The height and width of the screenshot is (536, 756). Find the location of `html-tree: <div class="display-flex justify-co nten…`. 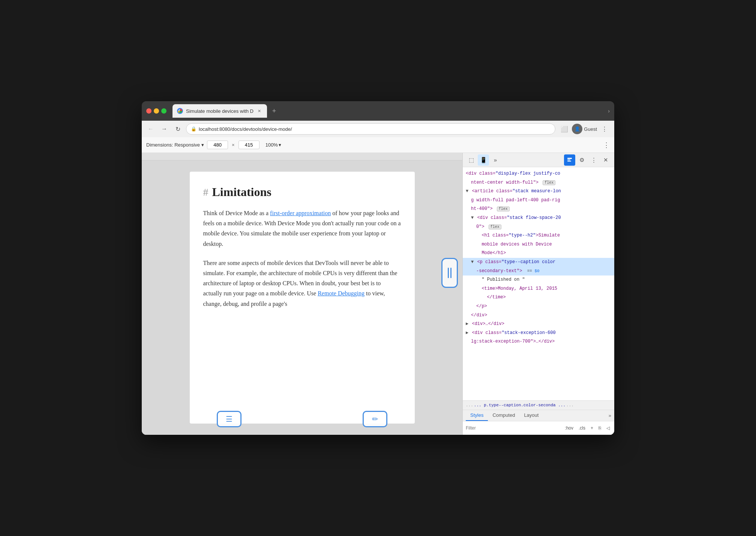

html-tree: <div class="display-flex justify-co nten… is located at coordinates (538, 284).